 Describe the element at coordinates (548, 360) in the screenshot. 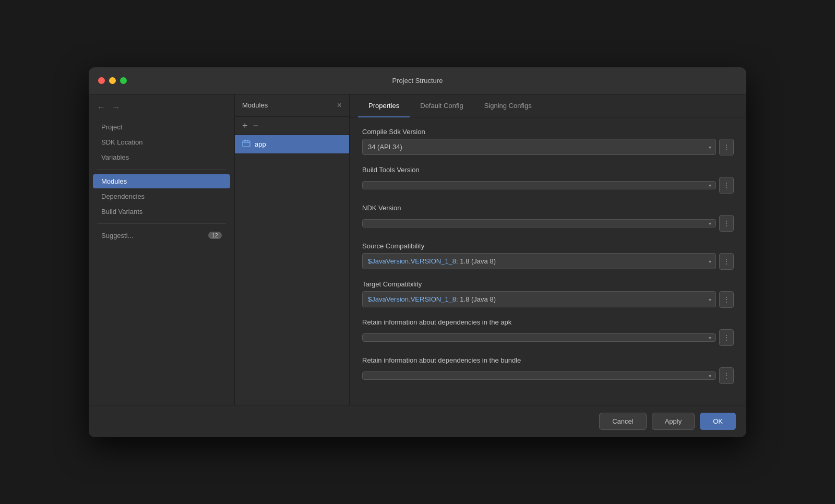

I see `retain-bundle-label: Retain information about dependencies in…` at that location.